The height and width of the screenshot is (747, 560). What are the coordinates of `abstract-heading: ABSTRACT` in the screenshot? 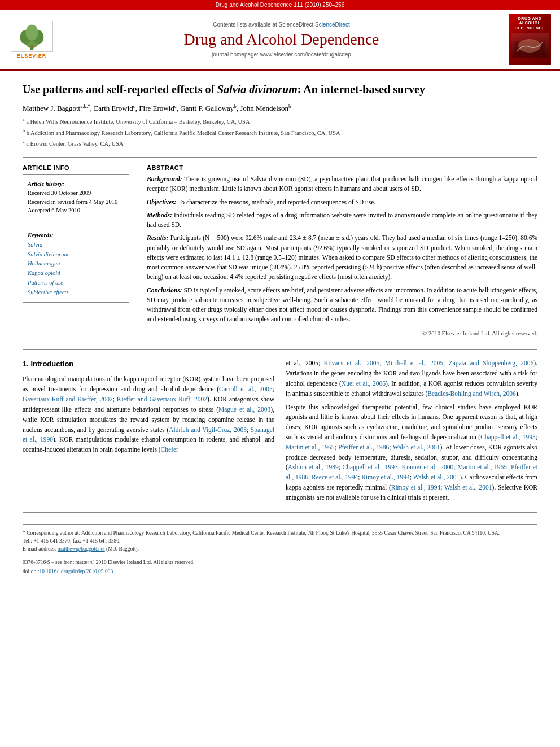 It's located at (342, 168).